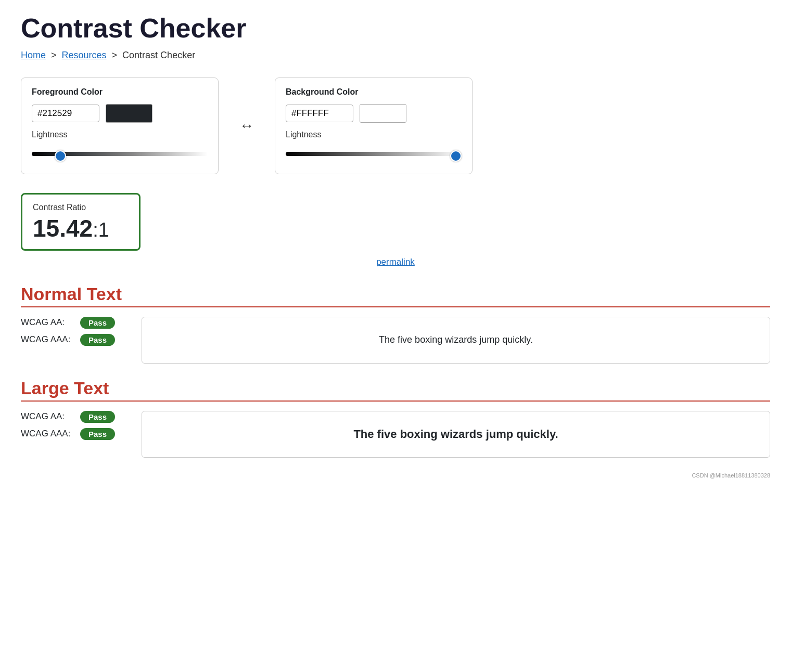  Describe the element at coordinates (120, 154) in the screenshot. I see `foreground-lightness-slider` at that location.